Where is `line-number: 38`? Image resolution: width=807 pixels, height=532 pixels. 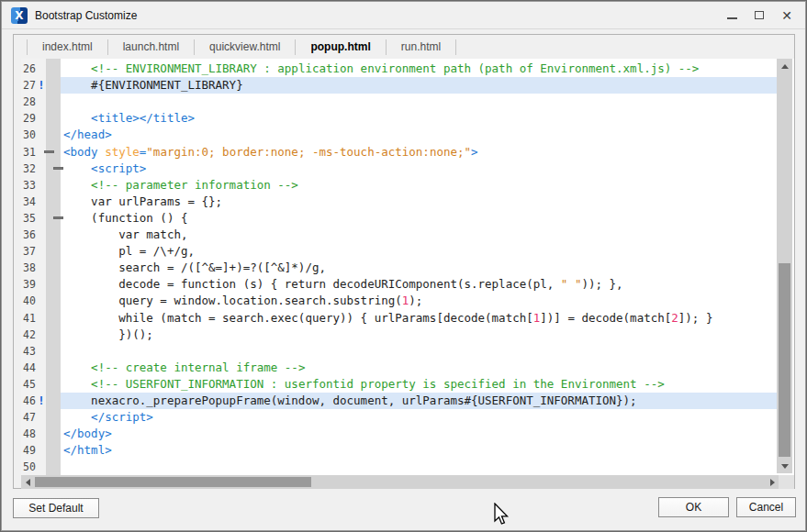 line-number: 38 is located at coordinates (29, 268).